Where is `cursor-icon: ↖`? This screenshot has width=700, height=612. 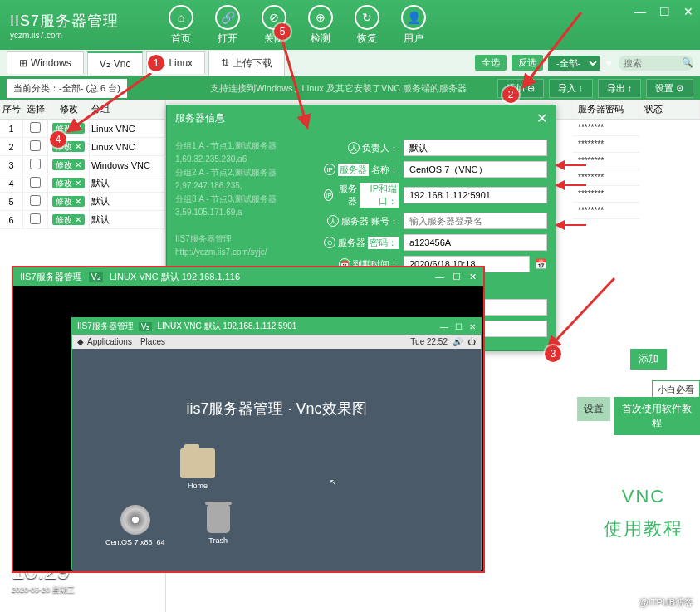
cursor-icon: ↖ is located at coordinates (333, 482).